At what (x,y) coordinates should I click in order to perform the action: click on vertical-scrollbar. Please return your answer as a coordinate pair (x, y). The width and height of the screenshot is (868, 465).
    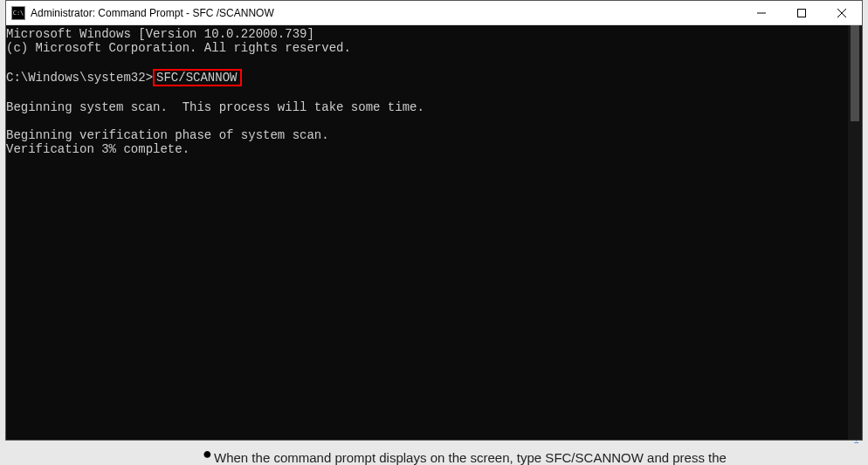
    Looking at the image, I should click on (855, 232).